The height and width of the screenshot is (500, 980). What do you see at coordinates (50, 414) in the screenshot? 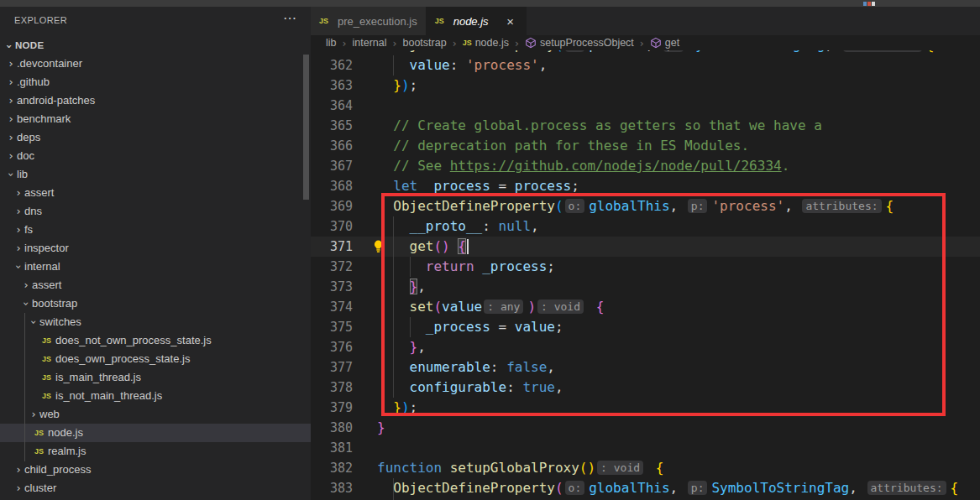
I see `tree-item-label: web` at bounding box center [50, 414].